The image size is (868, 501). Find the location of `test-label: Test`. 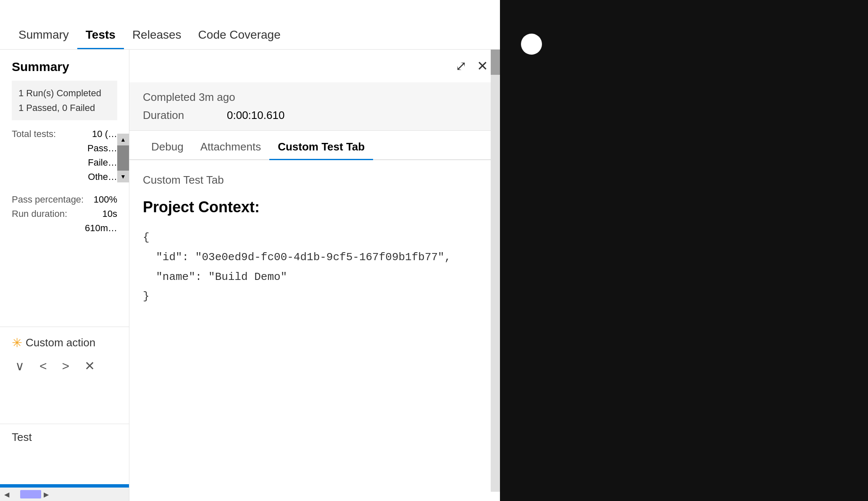

test-label: Test is located at coordinates (22, 437).